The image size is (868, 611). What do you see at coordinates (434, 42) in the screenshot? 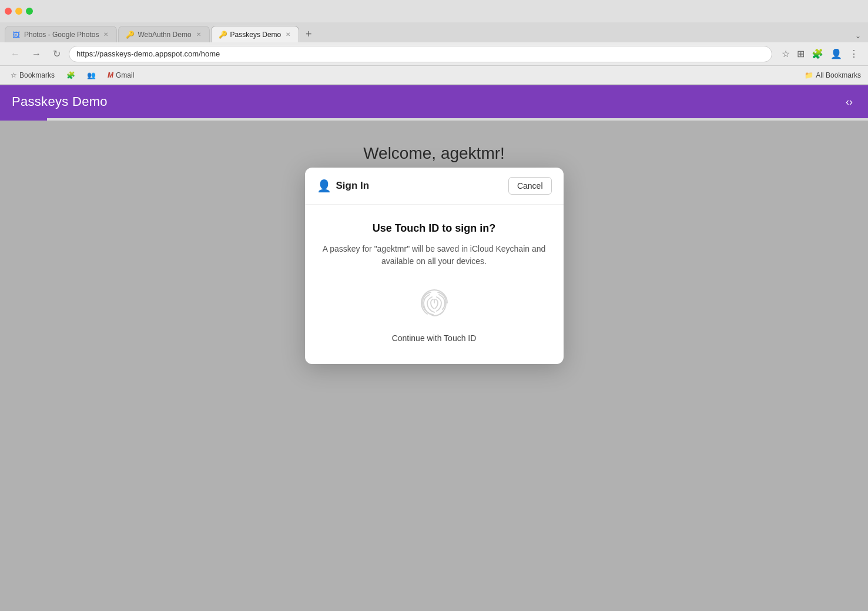
I see `browser-chrome: 🖼 Photos - Google Photos ✕ 🔑 WebAuthn De…` at bounding box center [434, 42].